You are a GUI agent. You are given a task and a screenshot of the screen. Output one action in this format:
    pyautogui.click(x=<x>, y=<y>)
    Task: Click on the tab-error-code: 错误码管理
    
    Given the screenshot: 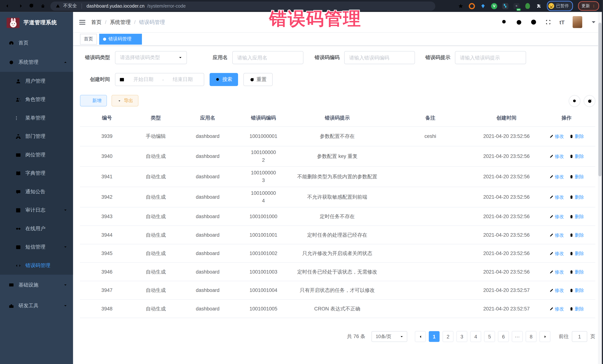 What is the action you would take?
    pyautogui.click(x=121, y=39)
    